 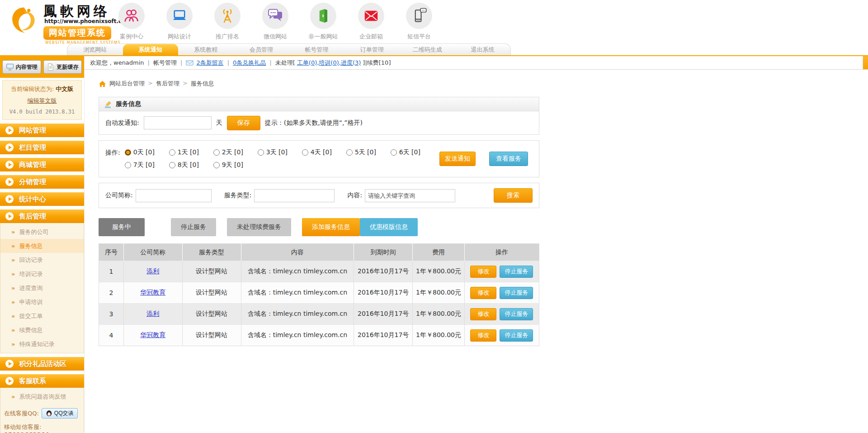 What do you see at coordinates (42, 364) in the screenshot?
I see `sidebar-menu: 积分礼品活动区` at bounding box center [42, 364].